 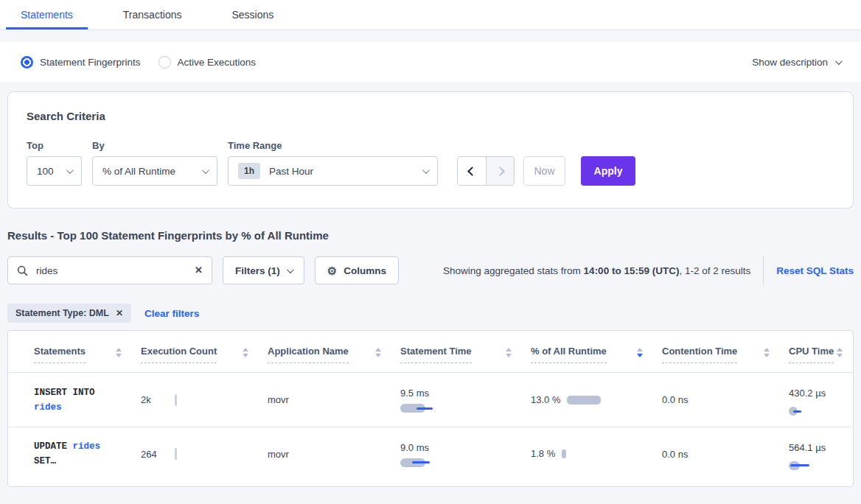 What do you see at coordinates (796, 62) in the screenshot?
I see `show-description-toggle: Show description` at bounding box center [796, 62].